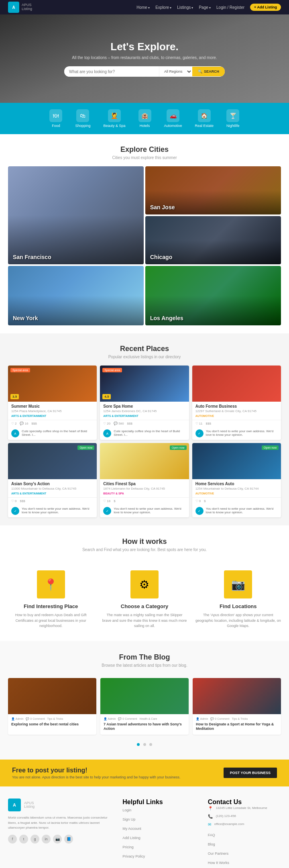 This screenshot has width=289, height=868. I want to click on how-icon-wrap-0: 📍, so click(51, 584).